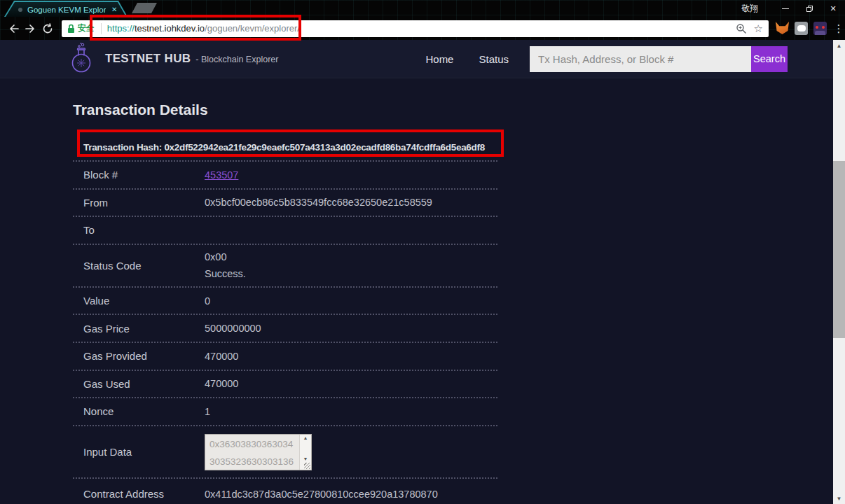 Image resolution: width=845 pixels, height=504 pixels. I want to click on row-nonce: Nonce 1, so click(285, 412).